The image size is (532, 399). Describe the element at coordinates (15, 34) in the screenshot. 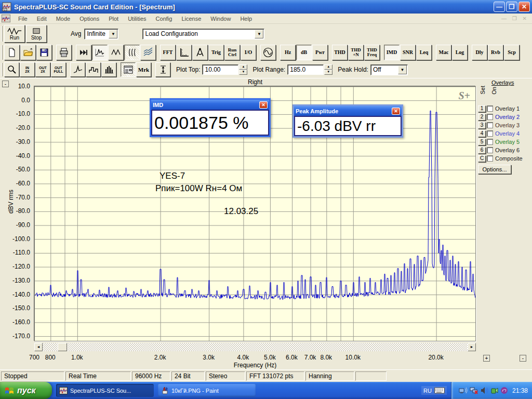

I see `run-button: Run` at that location.